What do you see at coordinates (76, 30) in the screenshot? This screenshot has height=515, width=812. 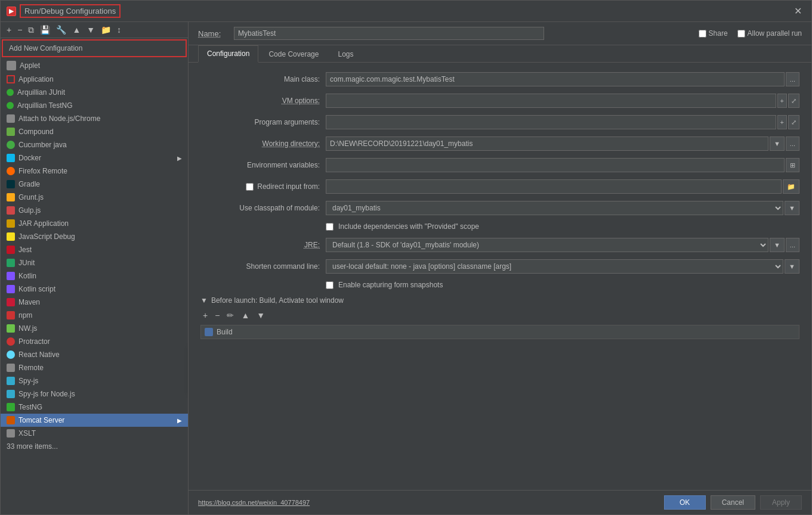 I see `up-button: ▲` at bounding box center [76, 30].